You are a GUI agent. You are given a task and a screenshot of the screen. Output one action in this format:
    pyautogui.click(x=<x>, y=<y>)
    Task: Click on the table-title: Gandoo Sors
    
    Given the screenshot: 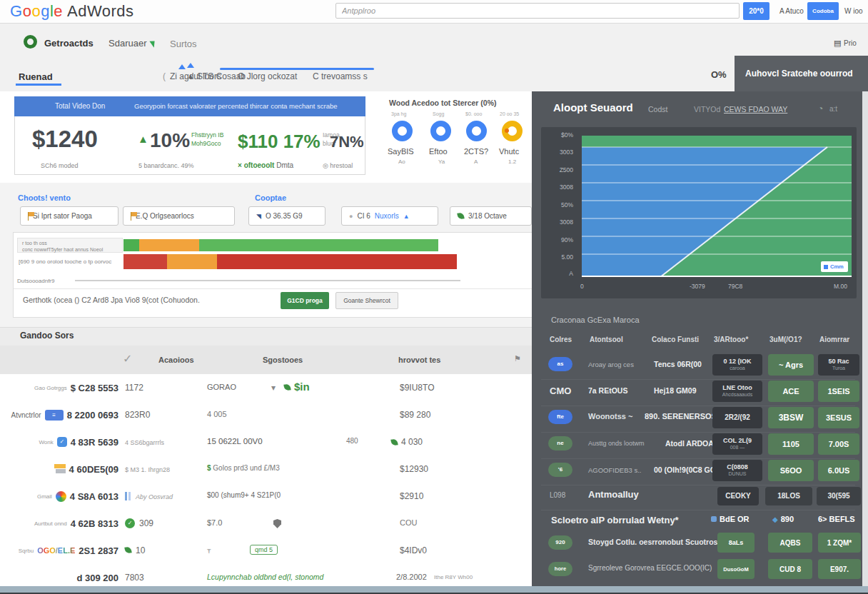 What is the action you would take?
    pyautogui.click(x=47, y=336)
    